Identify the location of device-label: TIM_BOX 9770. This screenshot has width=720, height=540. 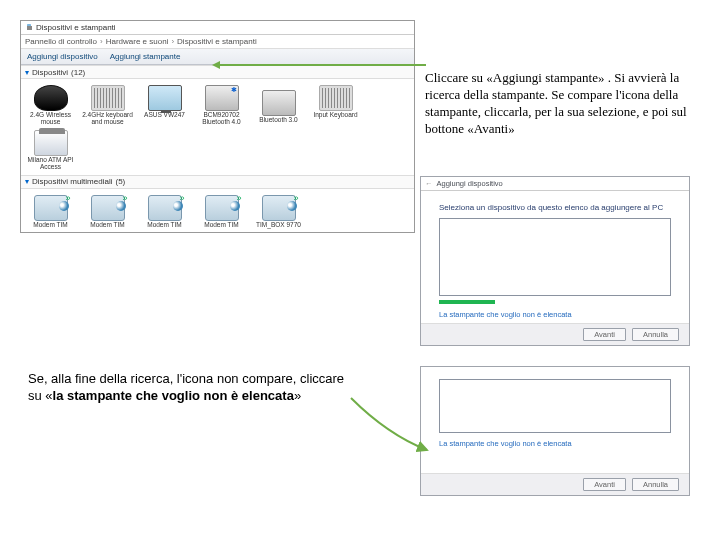
(278, 224).